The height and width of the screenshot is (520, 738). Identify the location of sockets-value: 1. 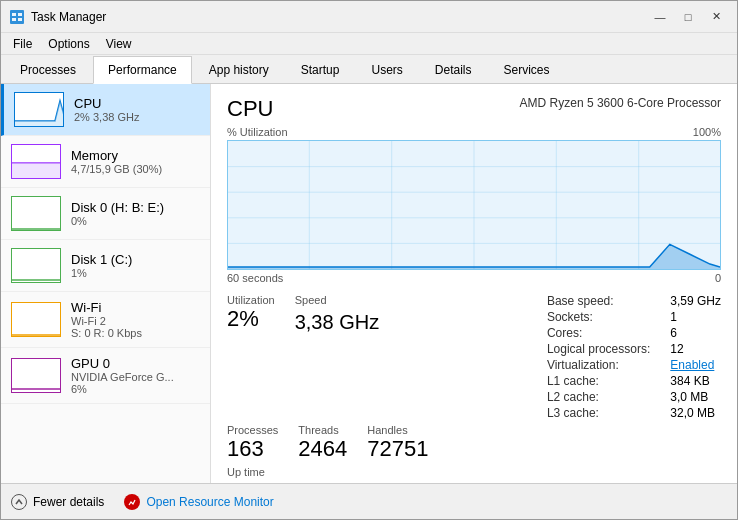
(696, 317).